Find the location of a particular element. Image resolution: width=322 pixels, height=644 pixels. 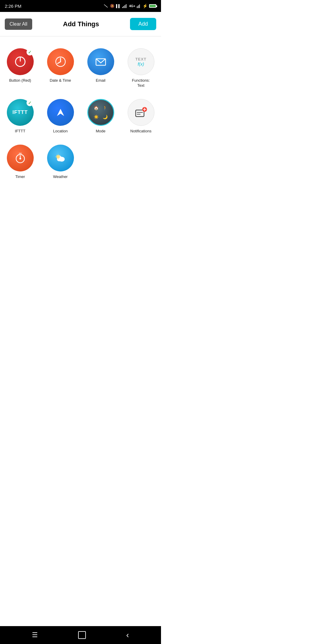

date-time-label: Date & Time is located at coordinates (61, 80).